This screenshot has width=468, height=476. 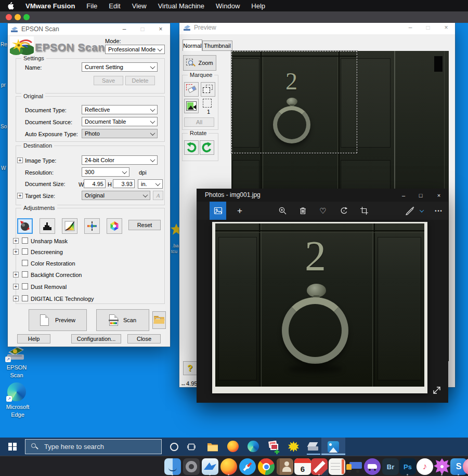 What do you see at coordinates (150, 184) in the screenshot?
I see `size-unit-select: in.` at bounding box center [150, 184].